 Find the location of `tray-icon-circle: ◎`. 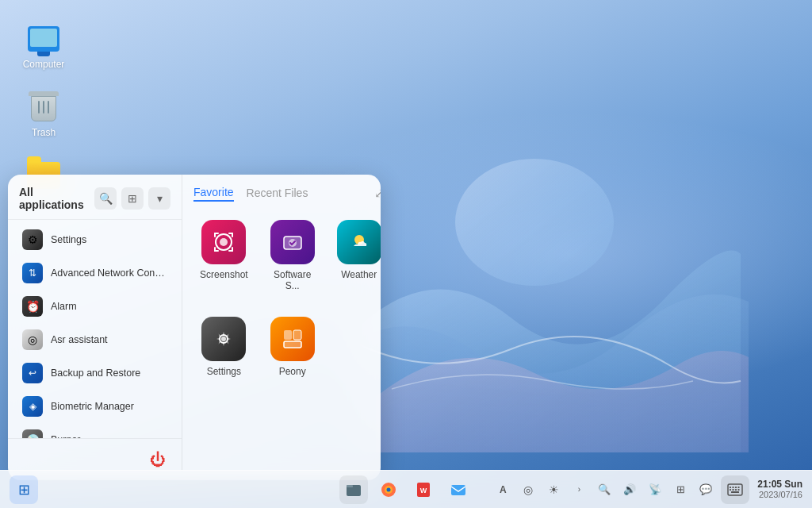

tray-icon-circle: ◎ is located at coordinates (528, 490).